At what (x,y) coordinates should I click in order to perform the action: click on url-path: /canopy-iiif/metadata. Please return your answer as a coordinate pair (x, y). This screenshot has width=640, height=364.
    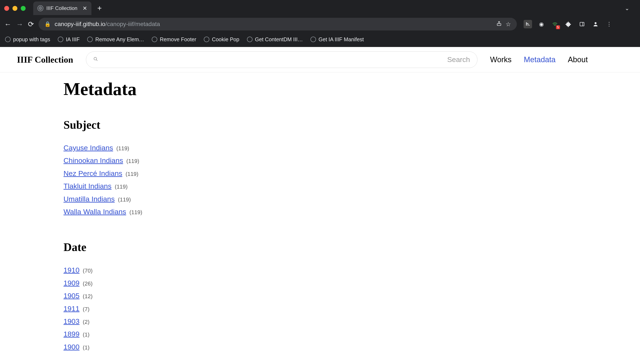
    Looking at the image, I should click on (133, 24).